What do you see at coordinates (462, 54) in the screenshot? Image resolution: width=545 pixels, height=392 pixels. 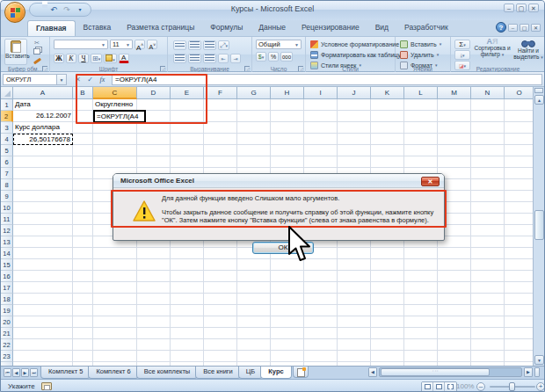 I see `fill-button: ⤓▾` at bounding box center [462, 54].